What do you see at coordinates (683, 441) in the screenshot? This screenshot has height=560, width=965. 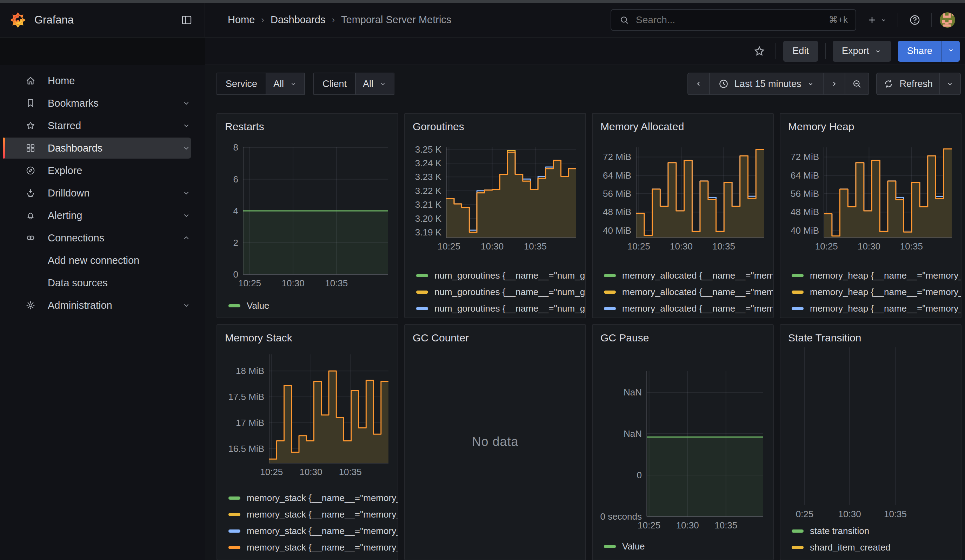 I see `chart-gc_pause: 10:2510:3010:350 seconds0NaNNaN` at bounding box center [683, 441].